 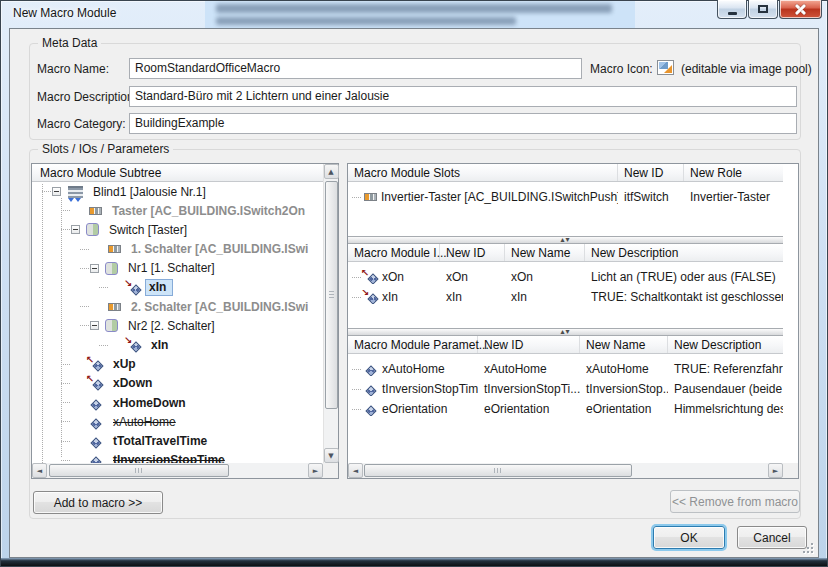 I want to click on column-header: Macro Module I..., so click(x=394, y=253).